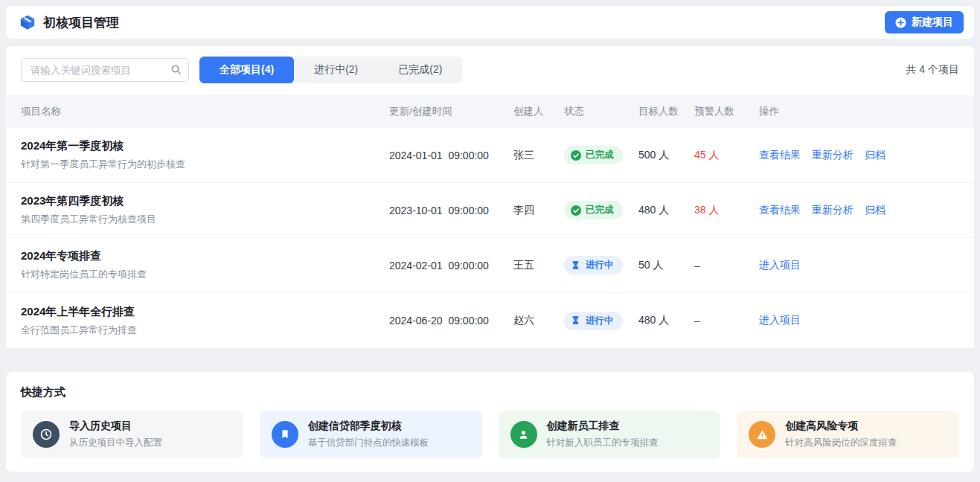 This screenshot has height=482, width=980. Describe the element at coordinates (924, 22) in the screenshot. I see `new-project-button: 新建项目` at that location.